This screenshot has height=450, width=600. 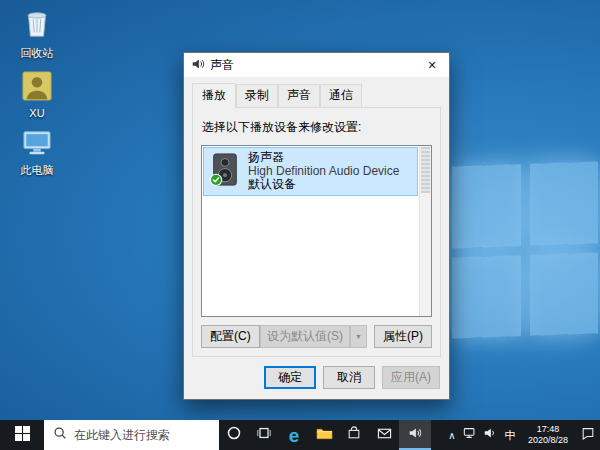 What do you see at coordinates (588, 435) in the screenshot?
I see `notification-icon` at bounding box center [588, 435].